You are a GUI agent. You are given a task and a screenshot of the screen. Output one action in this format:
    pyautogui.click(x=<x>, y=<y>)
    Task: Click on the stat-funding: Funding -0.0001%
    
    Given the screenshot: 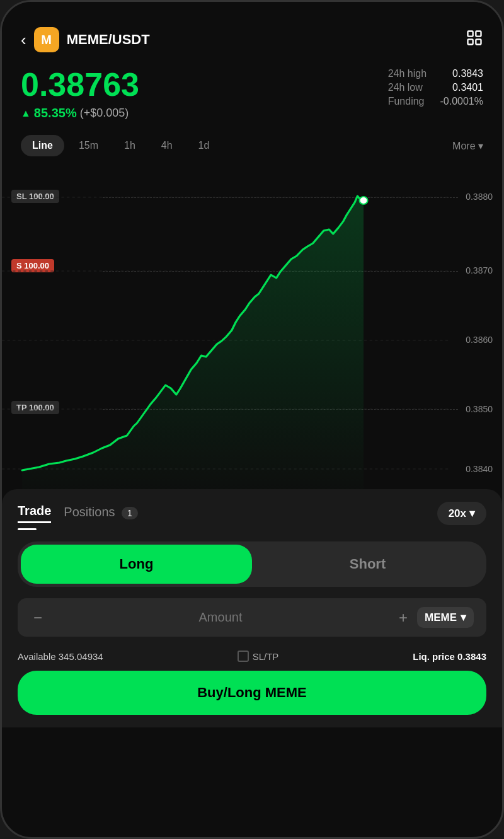 What is the action you would take?
    pyautogui.click(x=436, y=101)
    